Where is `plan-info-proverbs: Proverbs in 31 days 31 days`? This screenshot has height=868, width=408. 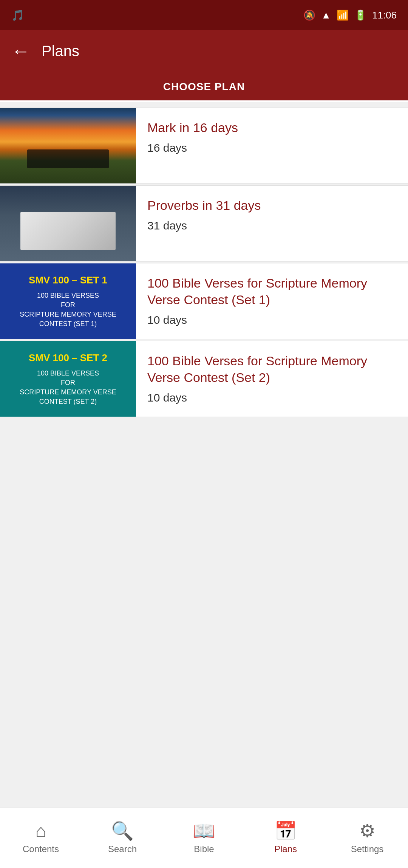
plan-info-proverbs: Proverbs in 31 days 31 days is located at coordinates (272, 223).